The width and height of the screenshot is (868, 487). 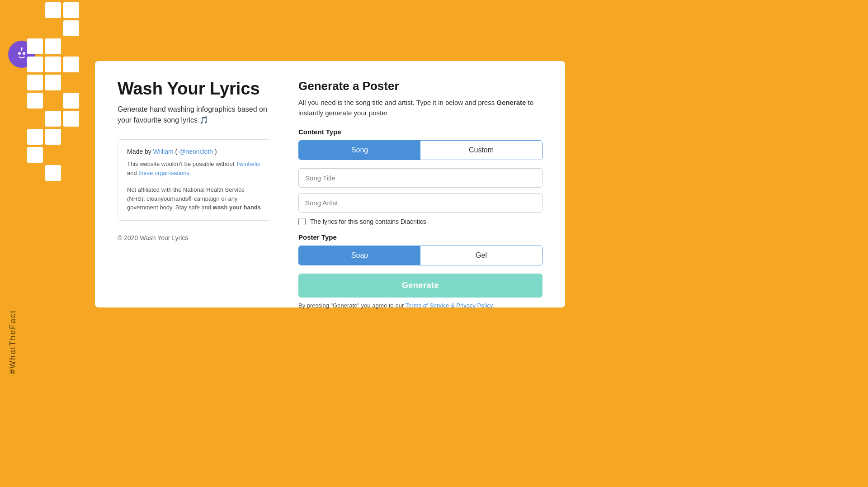 What do you see at coordinates (52, 97) in the screenshot?
I see `logo-shape` at bounding box center [52, 97].